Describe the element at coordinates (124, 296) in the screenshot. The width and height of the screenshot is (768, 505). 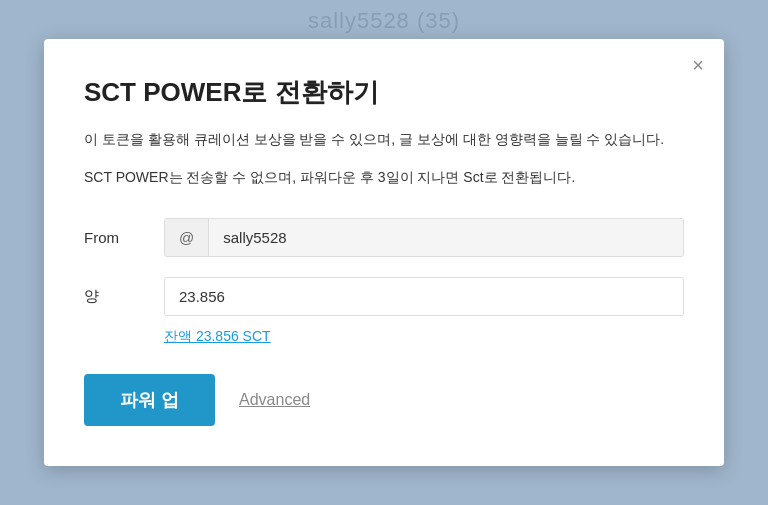
I see `amount-label: 양` at that location.